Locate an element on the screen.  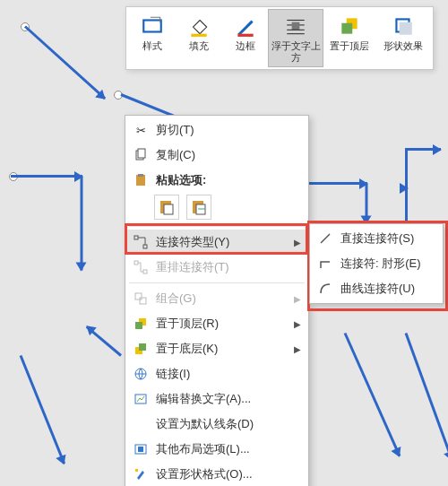
toolbar-outline: 边框 is located at coordinates (246, 38).